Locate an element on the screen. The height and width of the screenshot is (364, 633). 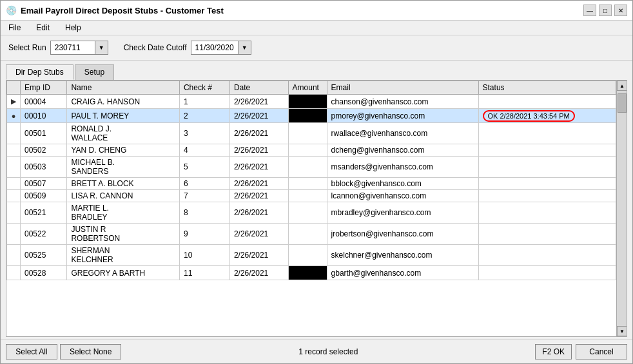
cell-emp-id: 00010 is located at coordinates (44, 116).